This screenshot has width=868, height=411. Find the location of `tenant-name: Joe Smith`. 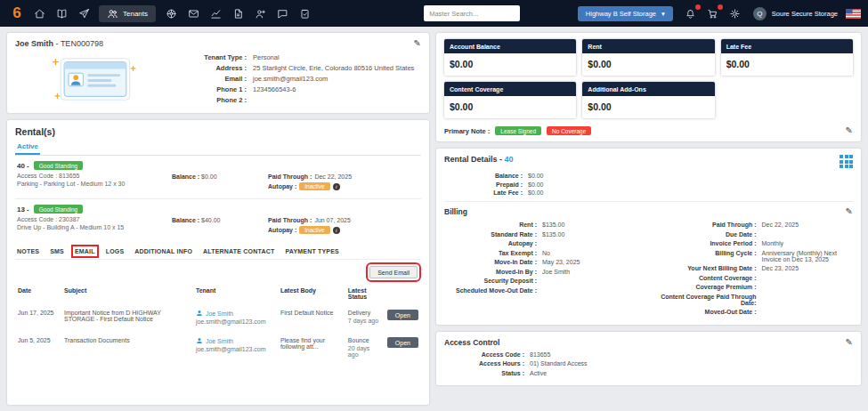

tenant-name: Joe Smith is located at coordinates (34, 44).